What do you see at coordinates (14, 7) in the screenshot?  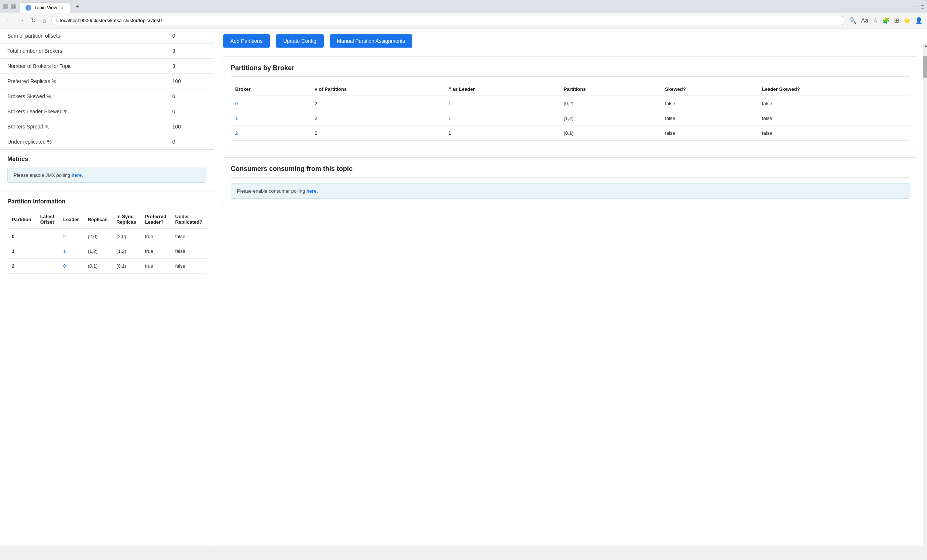 I see `maximize-button: □` at bounding box center [14, 7].